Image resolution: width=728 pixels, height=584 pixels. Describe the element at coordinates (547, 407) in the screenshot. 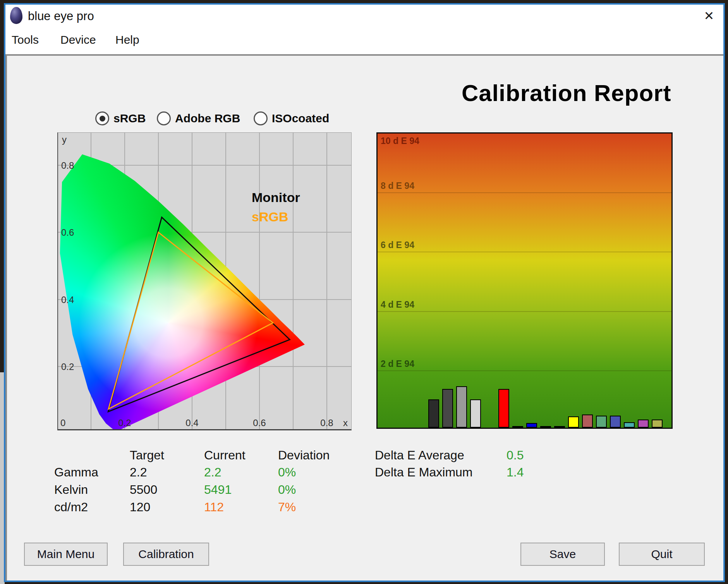

I see `delta-e-bars` at that location.